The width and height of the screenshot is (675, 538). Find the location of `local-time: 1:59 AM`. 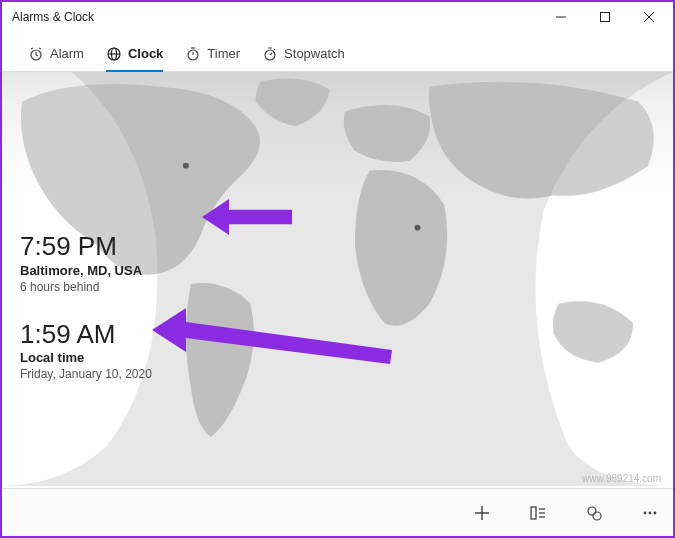

local-time: 1:59 AM is located at coordinates (86, 334).